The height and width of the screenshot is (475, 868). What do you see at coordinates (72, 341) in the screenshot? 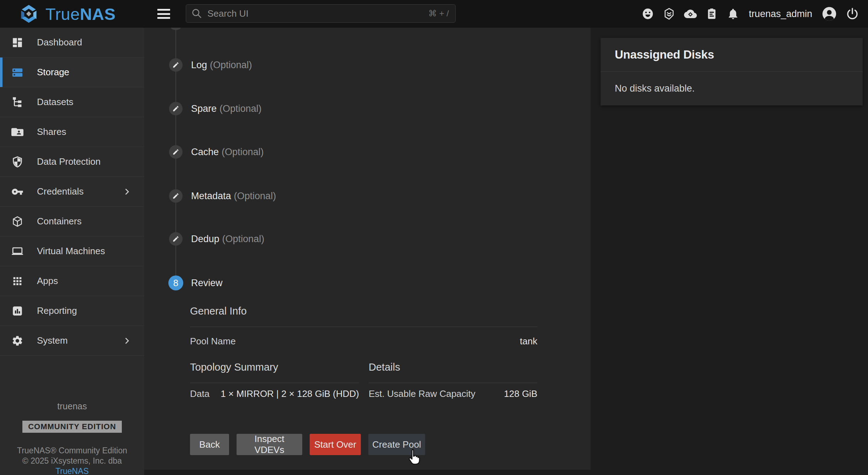
I see `sidebar-item-system: System` at bounding box center [72, 341].